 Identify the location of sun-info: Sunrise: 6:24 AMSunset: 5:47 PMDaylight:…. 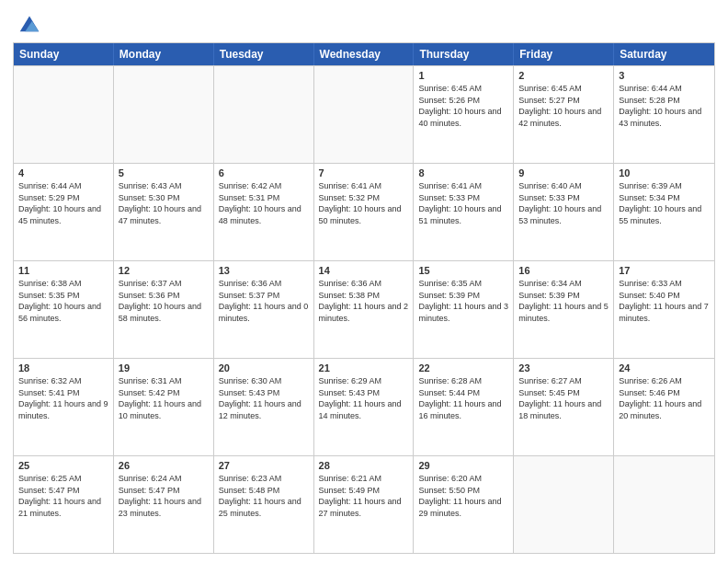
(164, 496).